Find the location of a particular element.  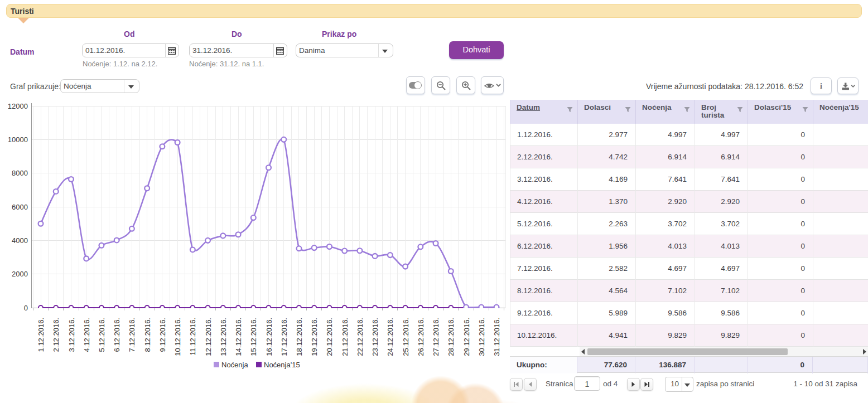

svg-text: 4.12.2016. is located at coordinates (87, 334).